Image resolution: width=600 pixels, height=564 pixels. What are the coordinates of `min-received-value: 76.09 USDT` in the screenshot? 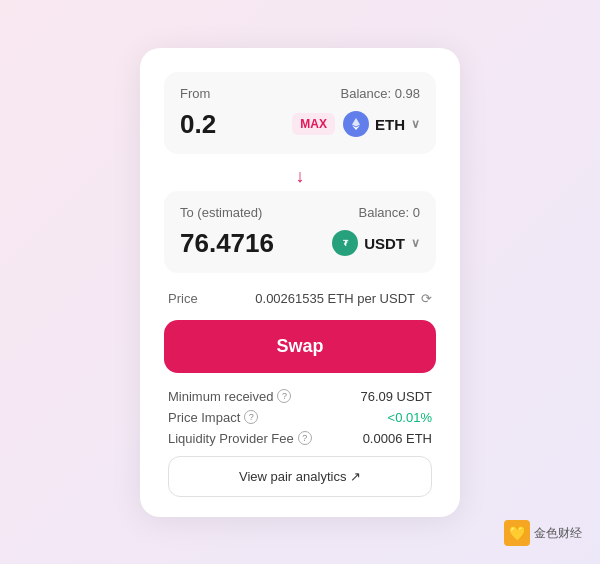 It's located at (396, 396).